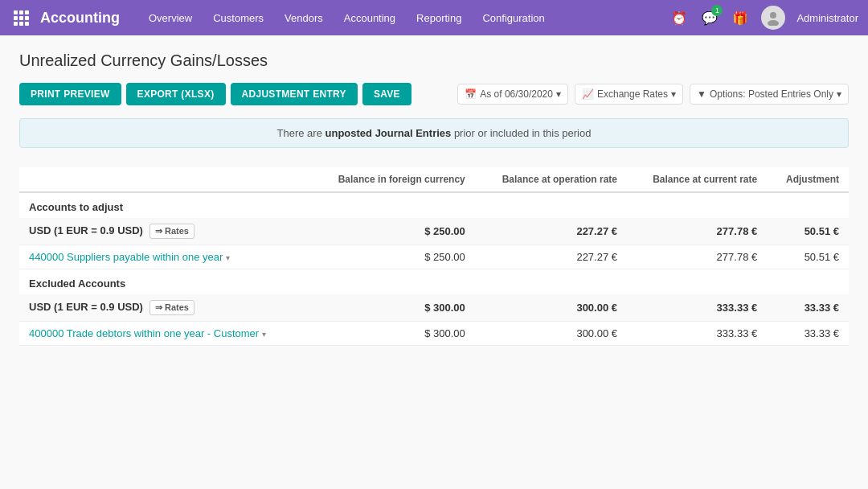  I want to click on action-right-filters: 📅 As of 06/30/2020 ▾ 📈 Exchange Rates ▾ …, so click(653, 94).